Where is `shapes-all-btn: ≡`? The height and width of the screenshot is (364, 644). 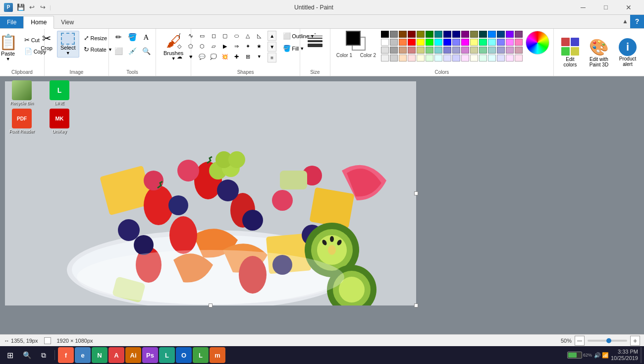
shapes-all-btn: ≡ is located at coordinates (272, 58).